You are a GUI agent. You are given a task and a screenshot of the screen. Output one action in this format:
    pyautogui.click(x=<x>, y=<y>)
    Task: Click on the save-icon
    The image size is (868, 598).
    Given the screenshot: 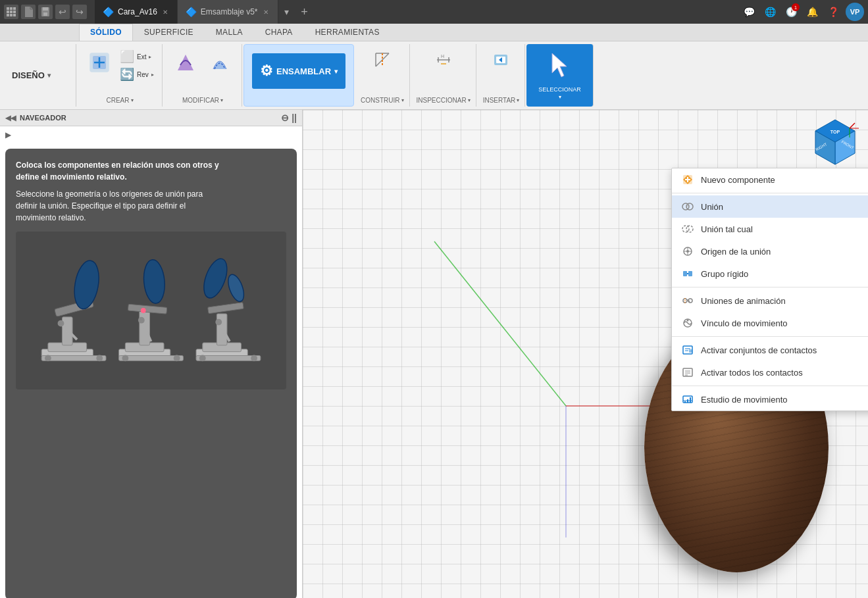 What is the action you would take?
    pyautogui.click(x=45, y=12)
    